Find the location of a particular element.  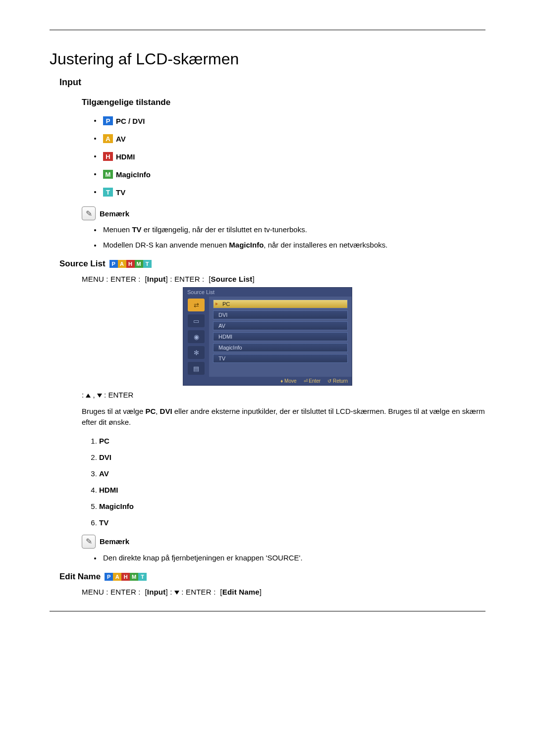

mode-av: AAV is located at coordinates (290, 139).